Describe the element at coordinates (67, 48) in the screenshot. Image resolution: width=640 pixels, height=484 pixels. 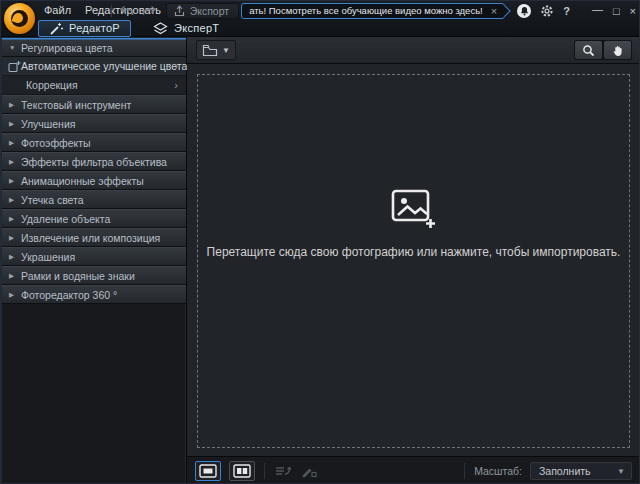
I see `sidebar-item-label: Регулировка цвета` at that location.